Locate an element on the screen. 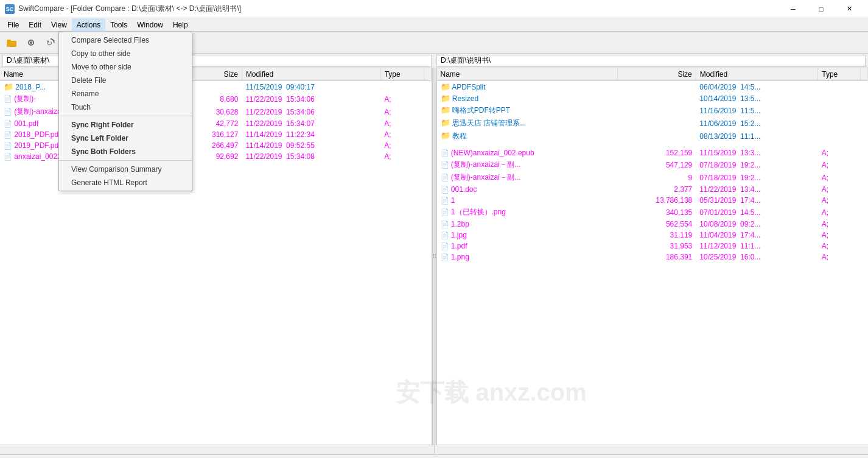 Image resolution: width=868 pixels, height=458 pixels. menu-sync-right: Sync Right Folder is located at coordinates (125, 125).